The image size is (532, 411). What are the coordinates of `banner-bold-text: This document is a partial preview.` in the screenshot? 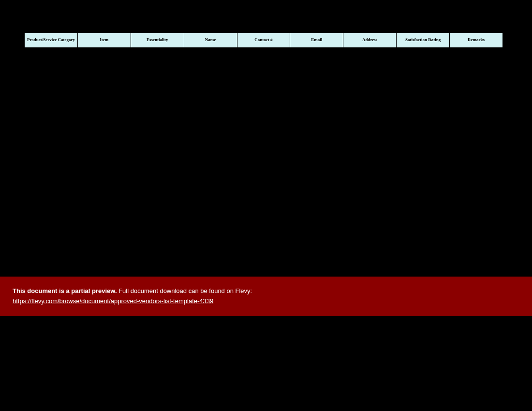 It's located at (65, 291).